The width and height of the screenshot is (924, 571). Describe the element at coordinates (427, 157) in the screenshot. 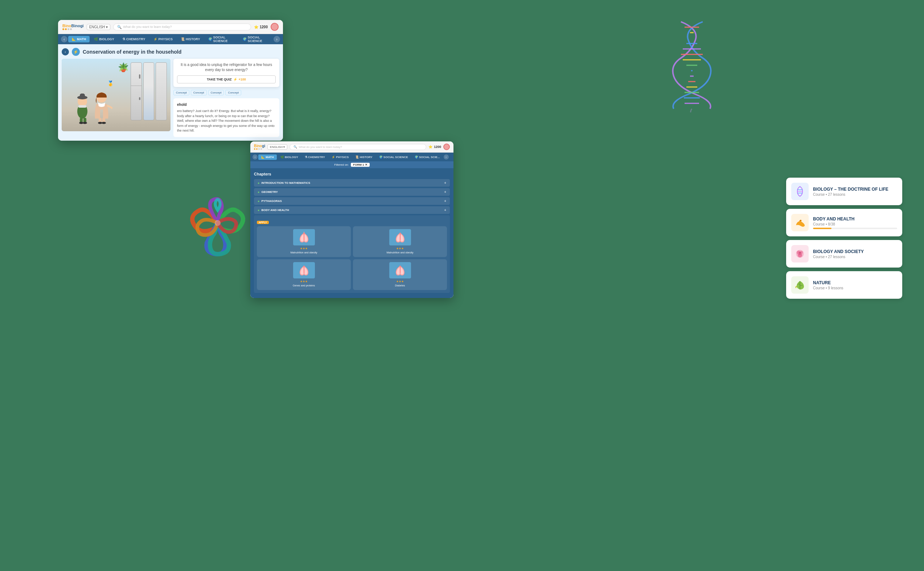

I see `bottom-tab-social2: 🌍 SOCIAL SCIE...` at that location.